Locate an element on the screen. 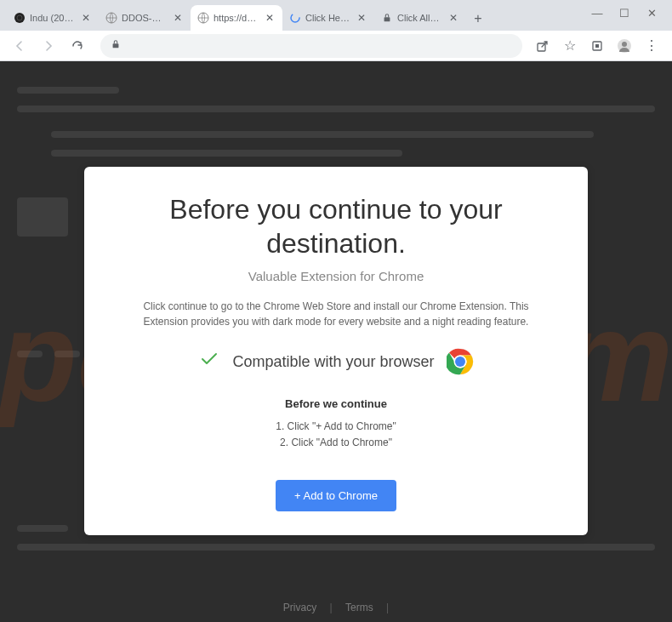 The image size is (672, 622). address-bar is located at coordinates (311, 46).